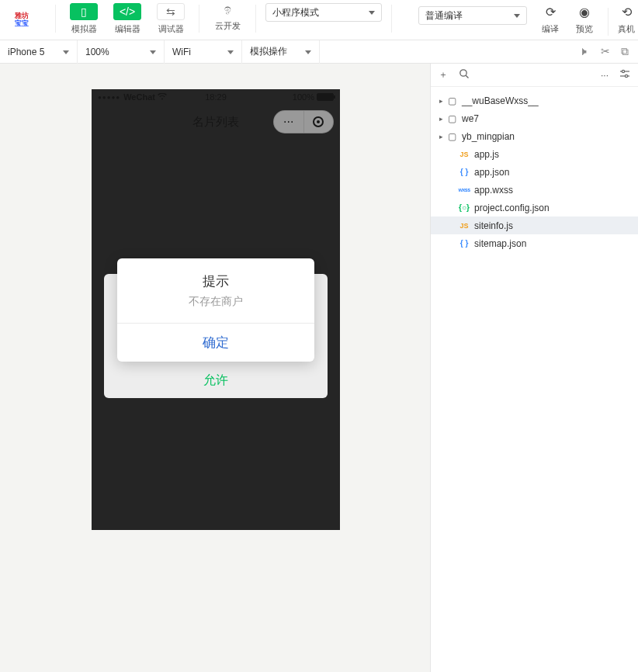 The height and width of the screenshot is (672, 638). What do you see at coordinates (216, 380) in the screenshot?
I see `allow-button: 允许` at bounding box center [216, 380].